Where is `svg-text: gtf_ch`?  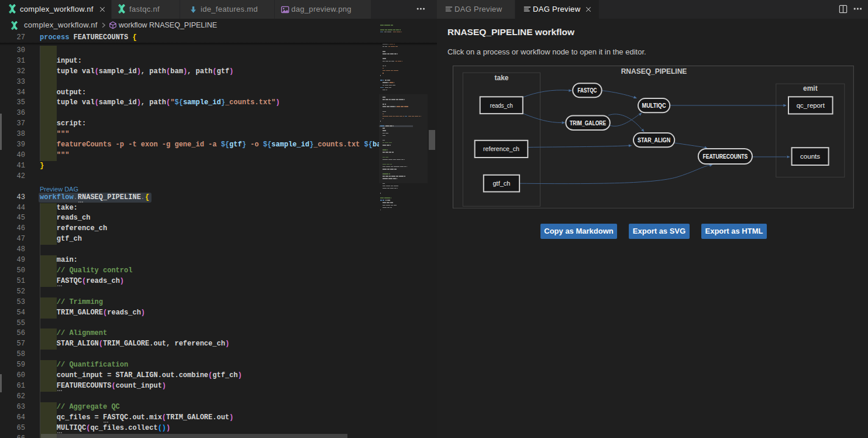 svg-text: gtf_ch is located at coordinates (501, 183).